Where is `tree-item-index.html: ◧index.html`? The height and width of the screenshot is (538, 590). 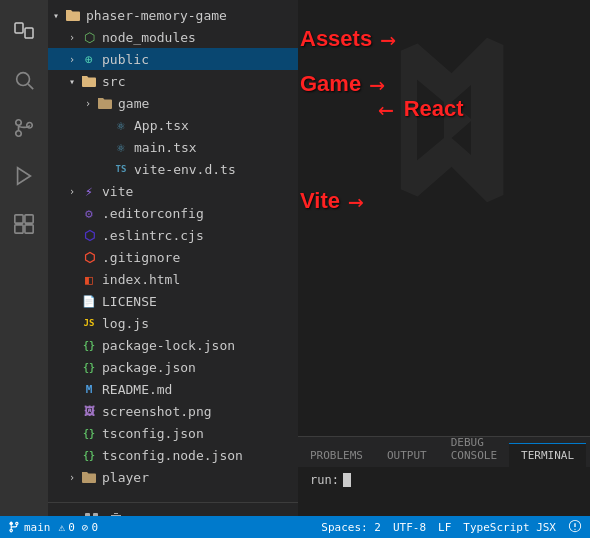
tree-item-index.html: ◧index.html is located at coordinates (173, 279).